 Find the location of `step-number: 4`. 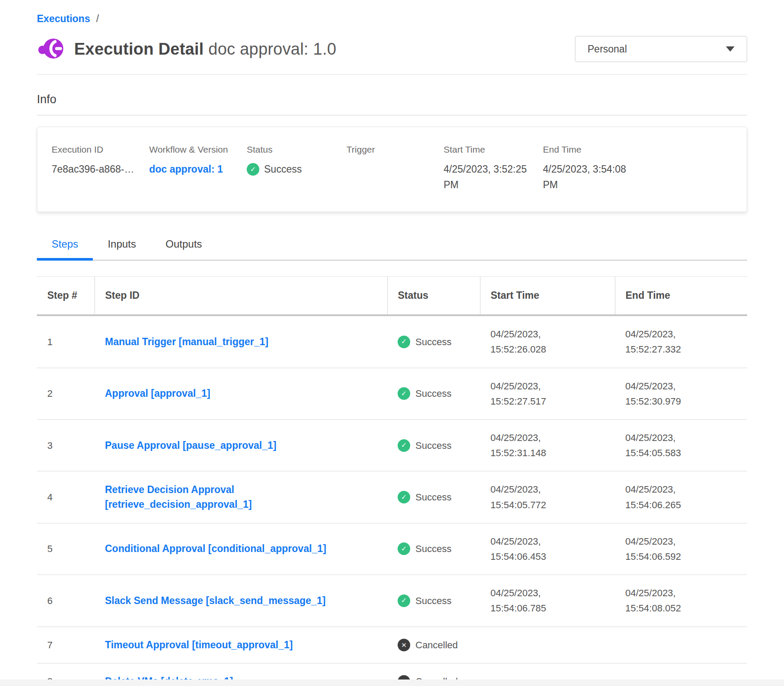

step-number: 4 is located at coordinates (66, 497).